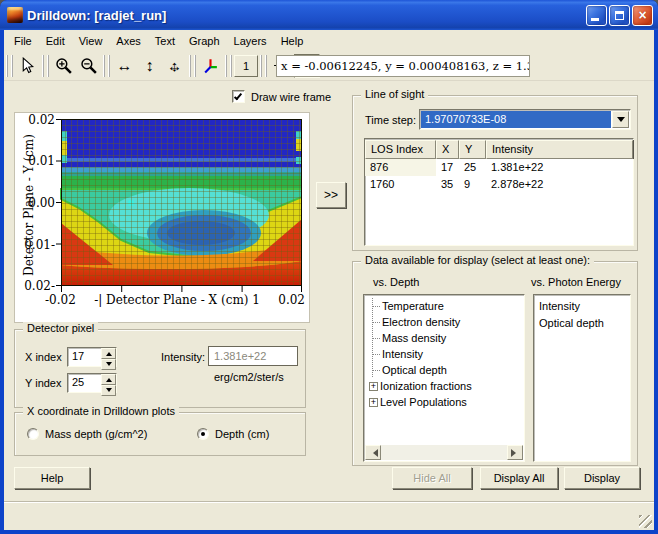 This screenshot has width=658, height=534. Describe the element at coordinates (88, 66) in the screenshot. I see `zoom-out-button` at that location.